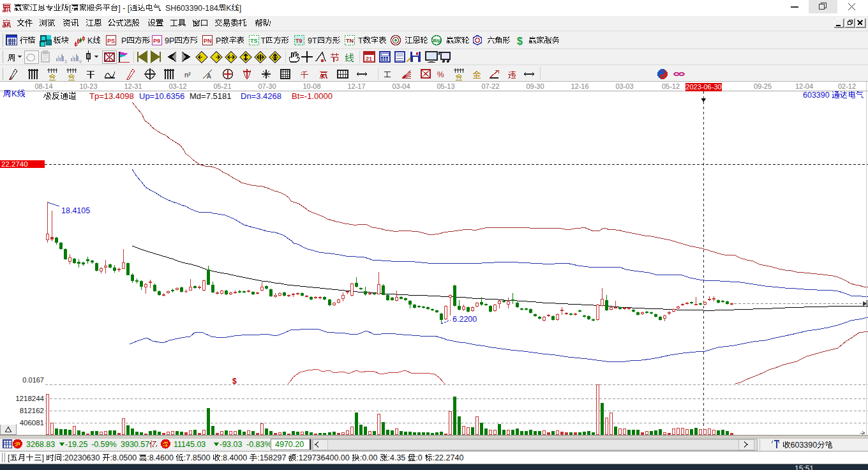  What do you see at coordinates (41, 444) in the screenshot?
I see `svg-text: 3268.83` at bounding box center [41, 444].